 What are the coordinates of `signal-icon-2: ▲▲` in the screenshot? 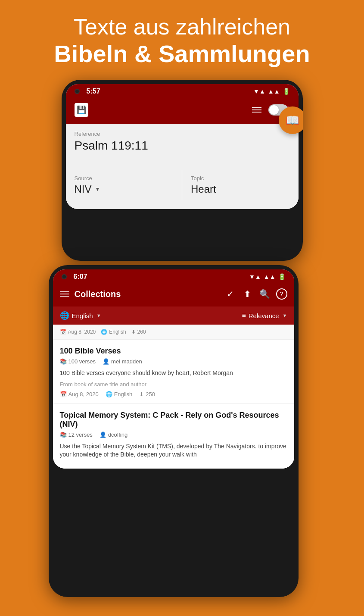 It's located at (270, 277).